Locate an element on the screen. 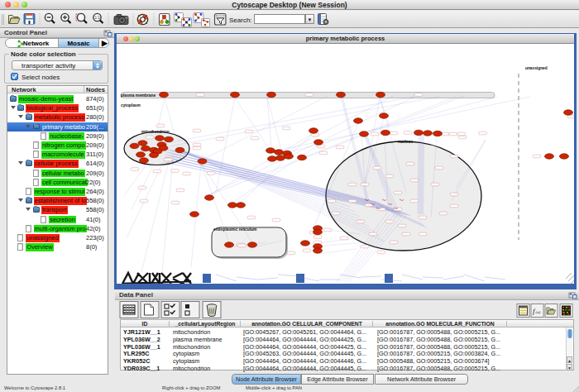  svg-text: plasma membrane is located at coordinates (138, 96).